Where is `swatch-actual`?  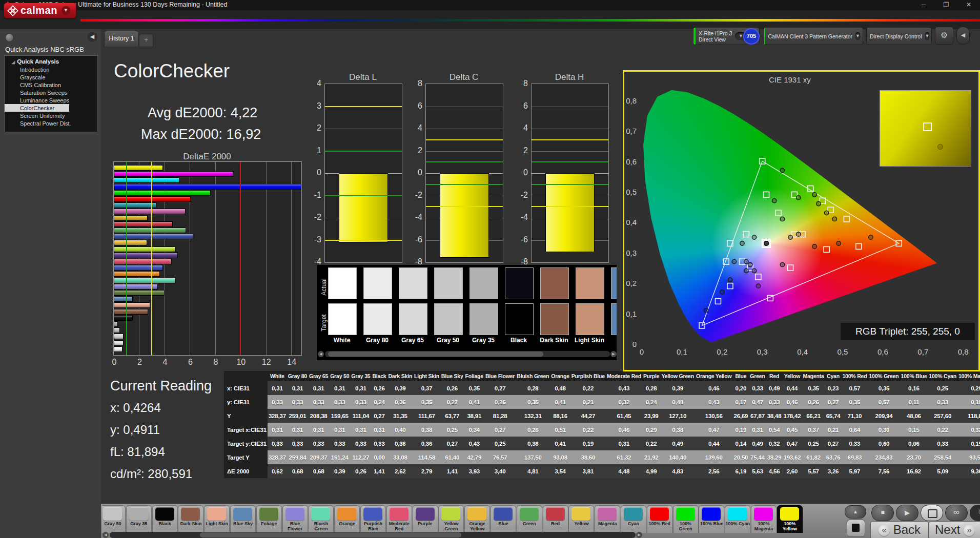 swatch-actual is located at coordinates (590, 283).